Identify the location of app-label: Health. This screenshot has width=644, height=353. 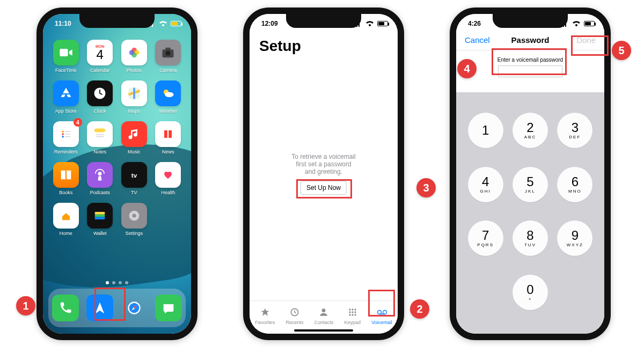
(168, 193).